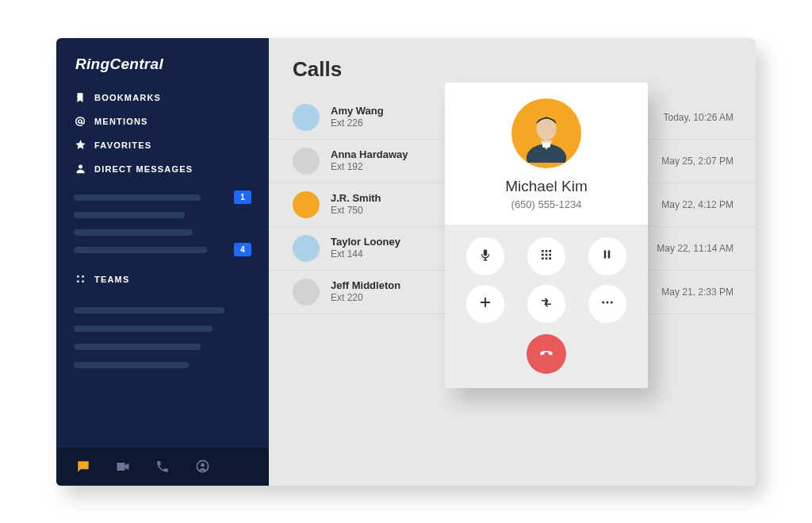 This screenshot has width=812, height=523. I want to click on hold-button, so click(607, 256).